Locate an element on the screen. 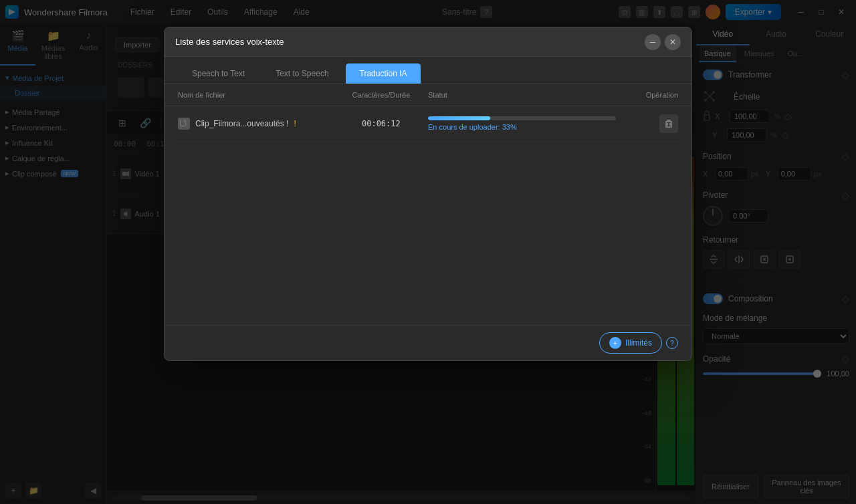 The width and height of the screenshot is (856, 504). table-row: Clip_Filmora...ouveautés ! ! 00:06:12 En… is located at coordinates (428, 124).